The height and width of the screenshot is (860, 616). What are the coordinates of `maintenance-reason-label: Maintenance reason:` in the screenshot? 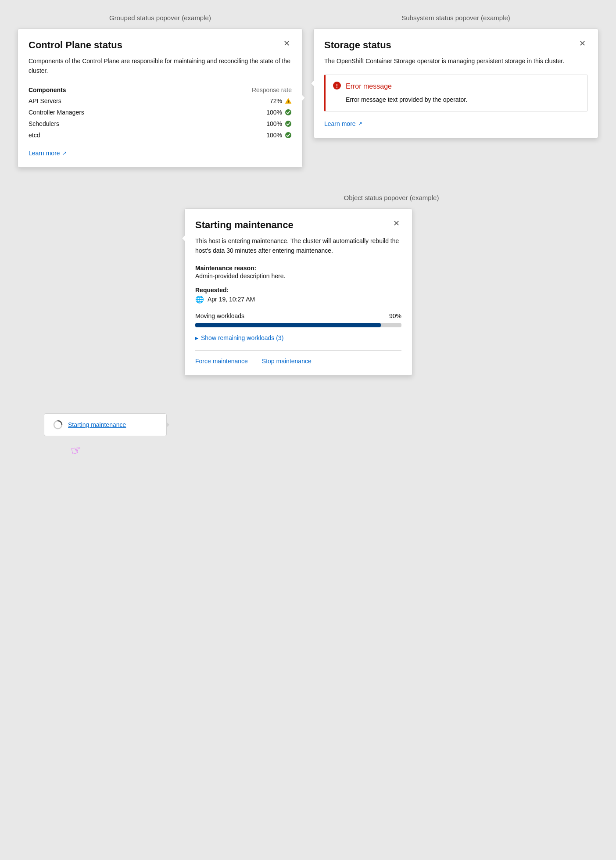 It's located at (298, 268).